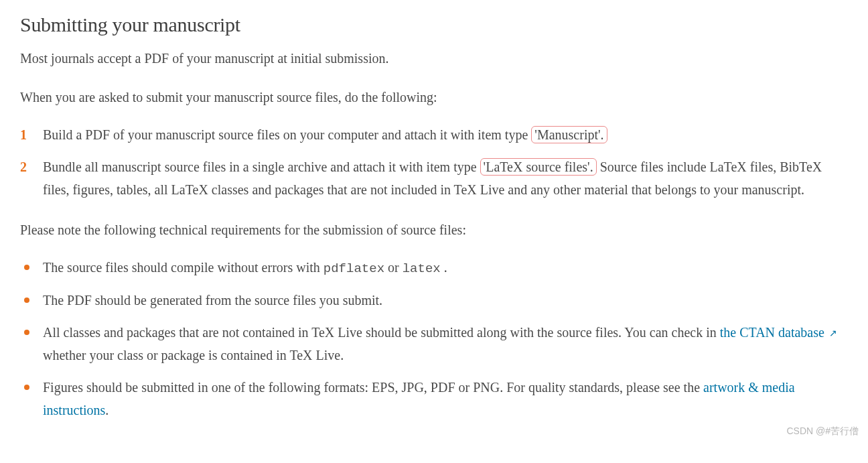 This screenshot has height=463, width=868. I want to click on req4-pre: Figures should be submitted in one of th…, so click(373, 387).